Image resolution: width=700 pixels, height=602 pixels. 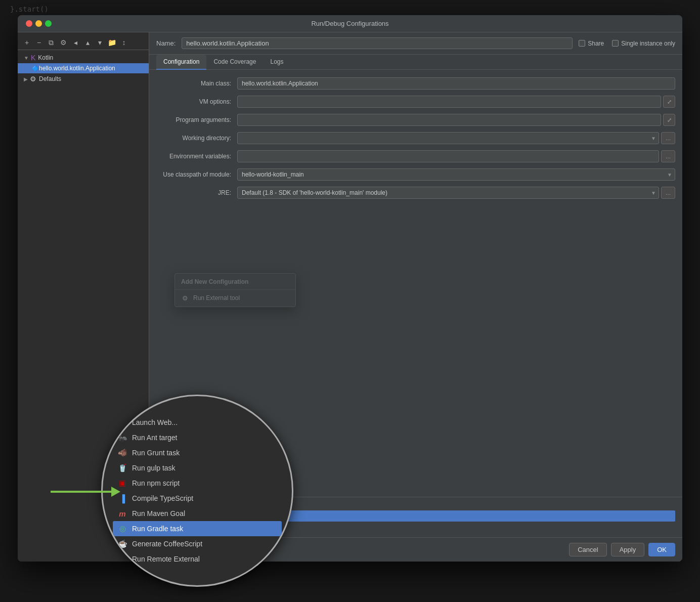 I want to click on vm-options-expand-button: ⤢, so click(x=669, y=102).